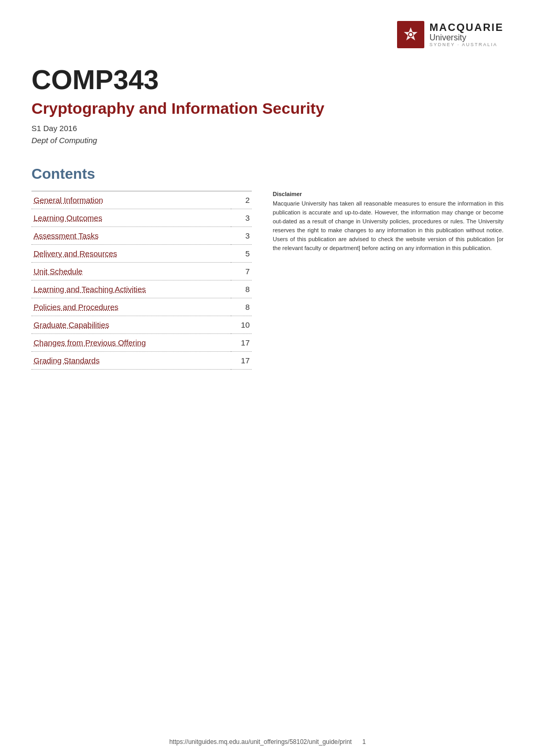 Image resolution: width=535 pixels, height=756 pixels. Describe the element at coordinates (268, 742) in the screenshot. I see `page-footer: https://unitguides.mq.edu.au/unit_offeri…` at that location.